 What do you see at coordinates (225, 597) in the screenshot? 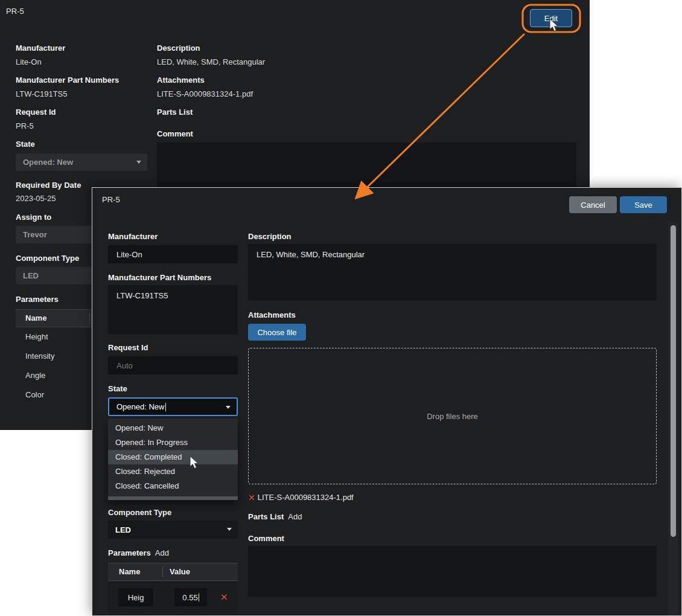
I see `delete-row-icon: ✕` at bounding box center [225, 597].